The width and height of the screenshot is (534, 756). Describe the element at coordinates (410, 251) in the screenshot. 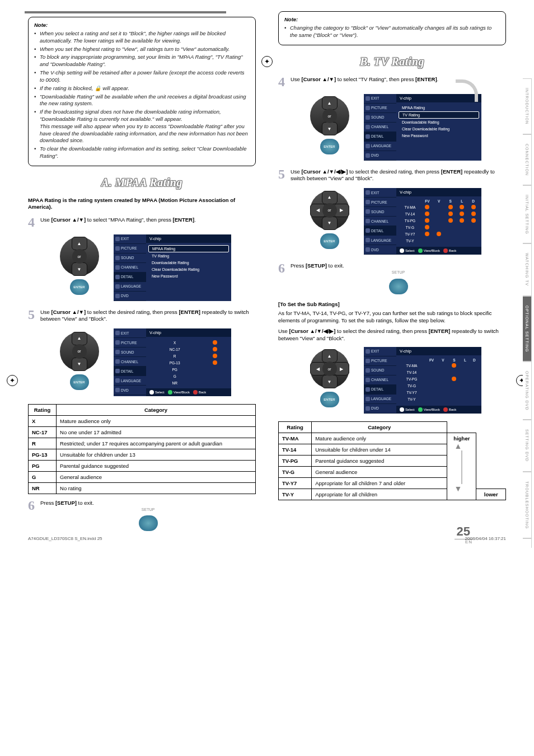

I see `lbl: Select` at that location.